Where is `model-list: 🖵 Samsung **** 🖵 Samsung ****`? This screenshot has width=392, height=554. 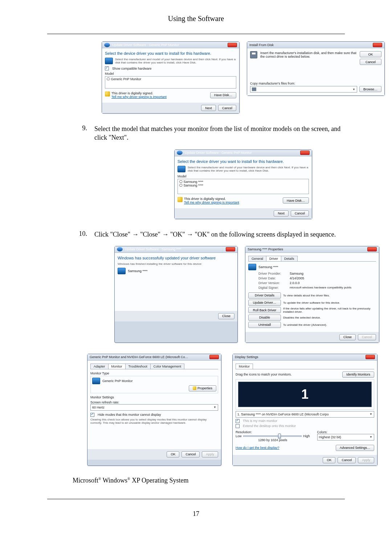
model-list: 🖵 Samsung **** 🖵 Samsung **** is located at coordinates (243, 186).